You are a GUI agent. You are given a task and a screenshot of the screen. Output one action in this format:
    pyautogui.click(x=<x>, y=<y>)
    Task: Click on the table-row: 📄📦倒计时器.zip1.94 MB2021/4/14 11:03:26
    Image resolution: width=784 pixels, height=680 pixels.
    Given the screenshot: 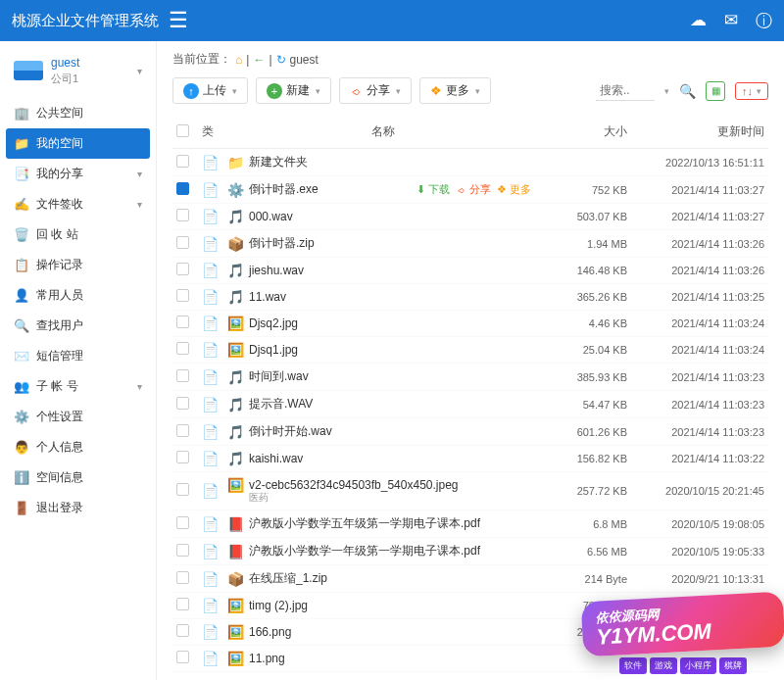 What is the action you would take?
    pyautogui.click(x=470, y=244)
    